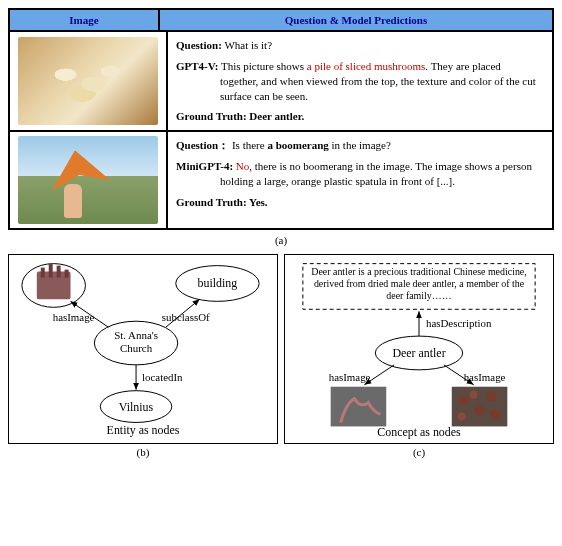 This screenshot has width=562, height=546. I want to click on model-line: GPT4-V: This picture shows a pile of sli…, so click(360, 82).